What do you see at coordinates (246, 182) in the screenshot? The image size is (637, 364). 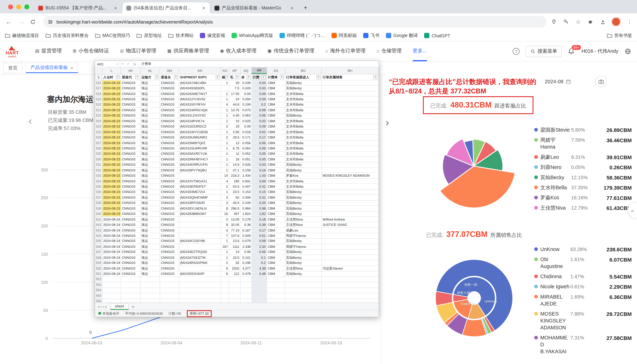 I see `sheet-cell: 0.691` at bounding box center [246, 182].